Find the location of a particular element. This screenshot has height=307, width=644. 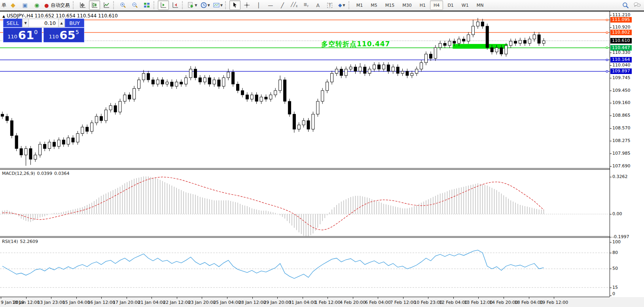

timeframe-button-MN: MN is located at coordinates (480, 5).